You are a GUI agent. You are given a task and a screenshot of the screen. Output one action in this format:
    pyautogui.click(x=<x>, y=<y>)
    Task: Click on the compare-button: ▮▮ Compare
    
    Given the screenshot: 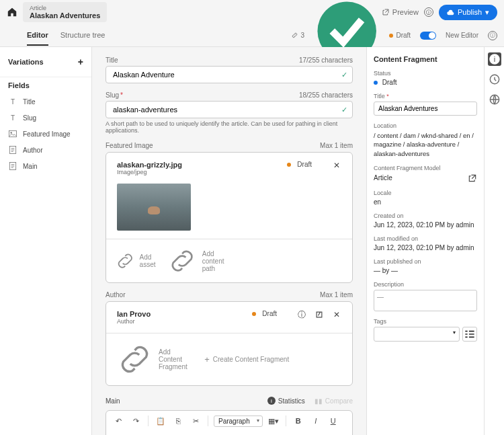 What is the action you would take?
    pyautogui.click(x=333, y=401)
    